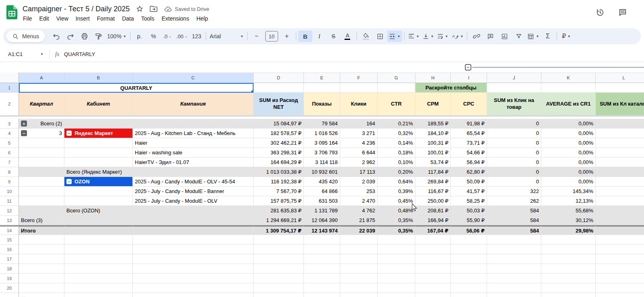 The width and height of the screenshot is (644, 297). What do you see at coordinates (279, 269) in the screenshot?
I see `cell-d18` at bounding box center [279, 269].